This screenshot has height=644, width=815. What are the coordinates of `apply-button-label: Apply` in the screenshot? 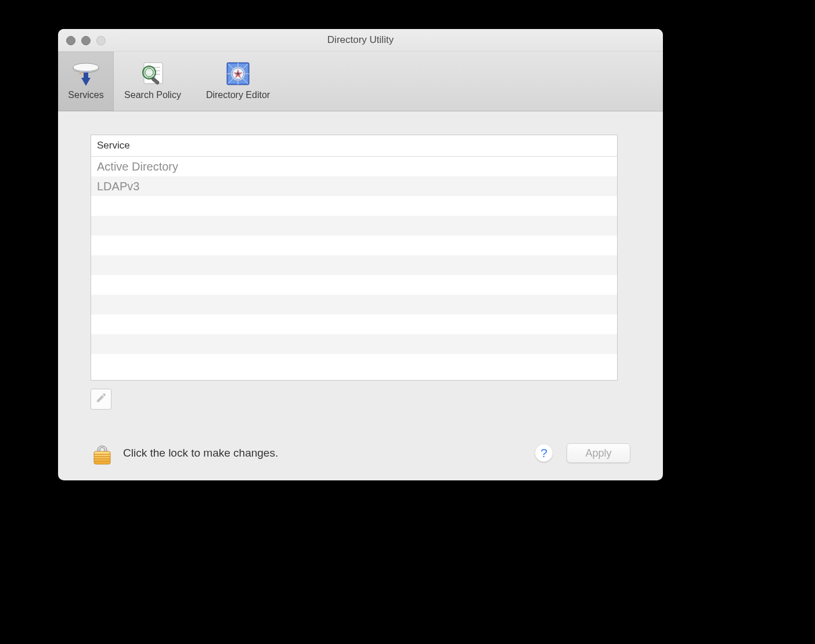 It's located at (598, 454).